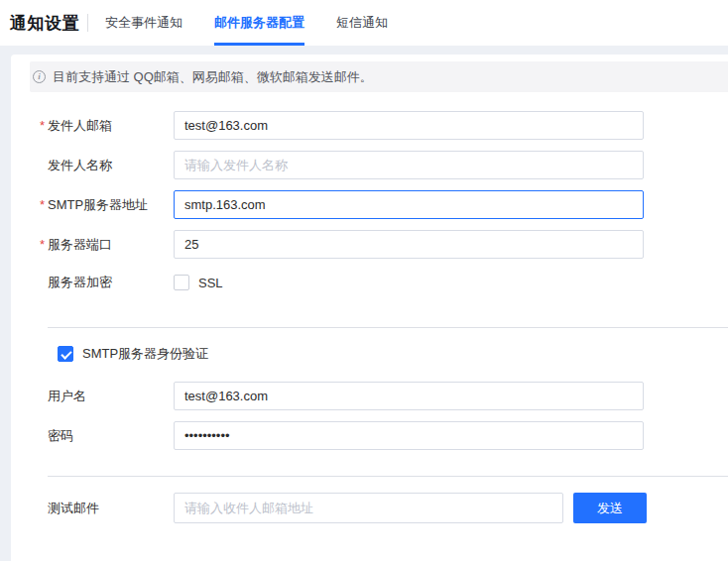  I want to click on username-label: 用户名, so click(107, 396).